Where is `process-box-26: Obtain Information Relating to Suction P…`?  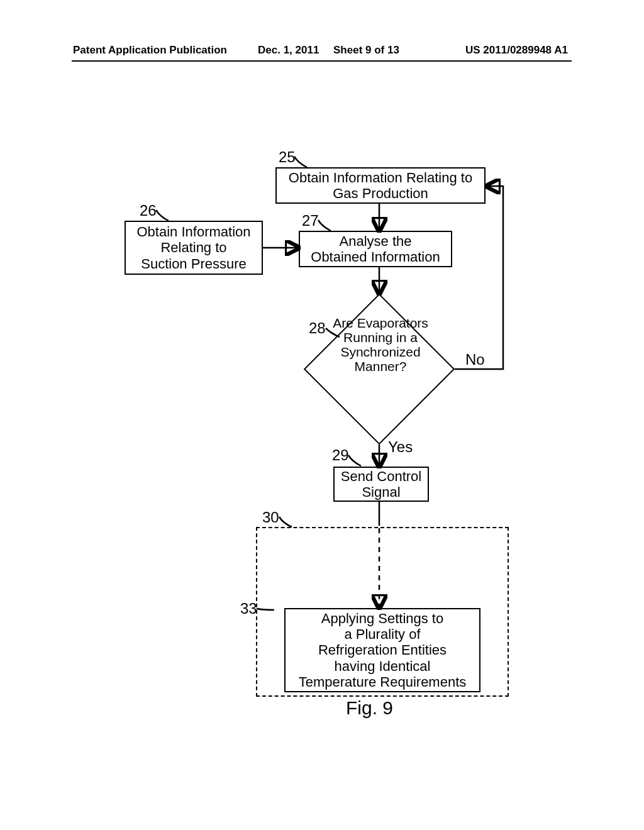
process-box-26: Obtain Information Relating to Suction P… is located at coordinates (194, 248).